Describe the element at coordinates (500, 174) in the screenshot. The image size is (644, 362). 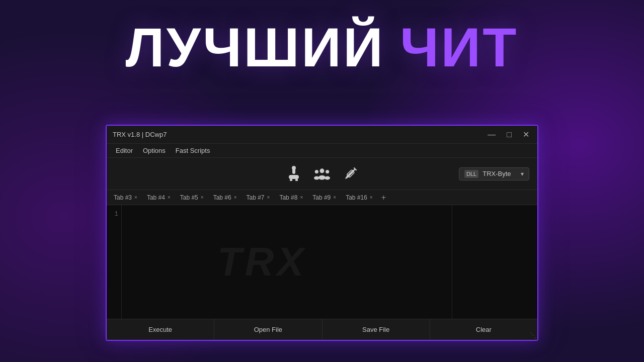
I see `dll-label: TRX-Byte` at that location.